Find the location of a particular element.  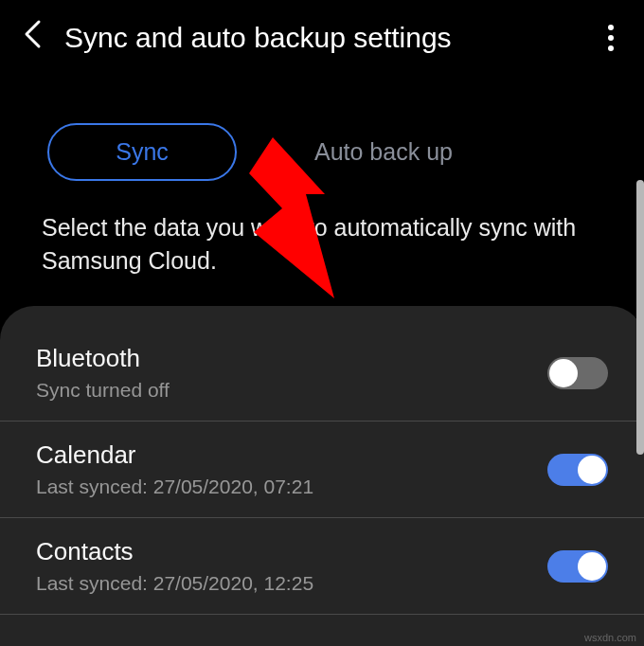

setting-bluetooth: Bluetooth Sync turned off is located at coordinates (322, 378).